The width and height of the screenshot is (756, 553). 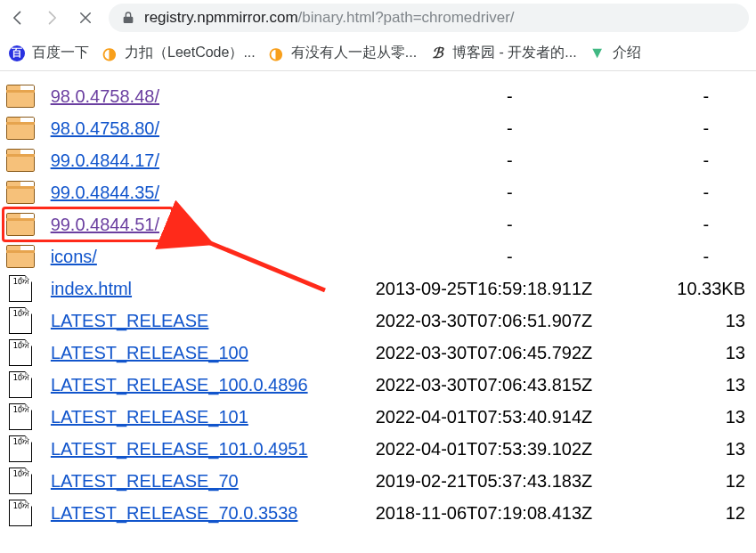 What do you see at coordinates (378, 53) in the screenshot?
I see `bookmarks-bar: 百百度一下◑力扣（LeetCode）...◑有没有人一起从零...ℬ博客园 - …` at bounding box center [378, 53].